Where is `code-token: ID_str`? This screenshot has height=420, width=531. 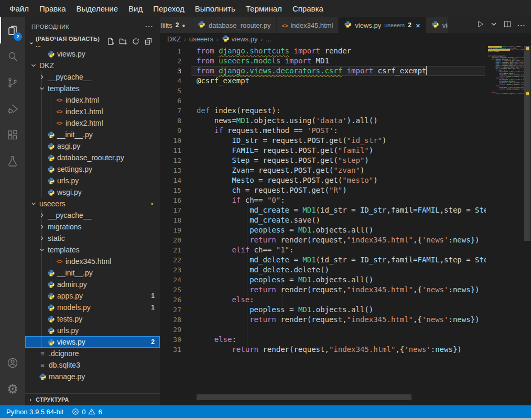 code-token: ID_str is located at coordinates (245, 140).